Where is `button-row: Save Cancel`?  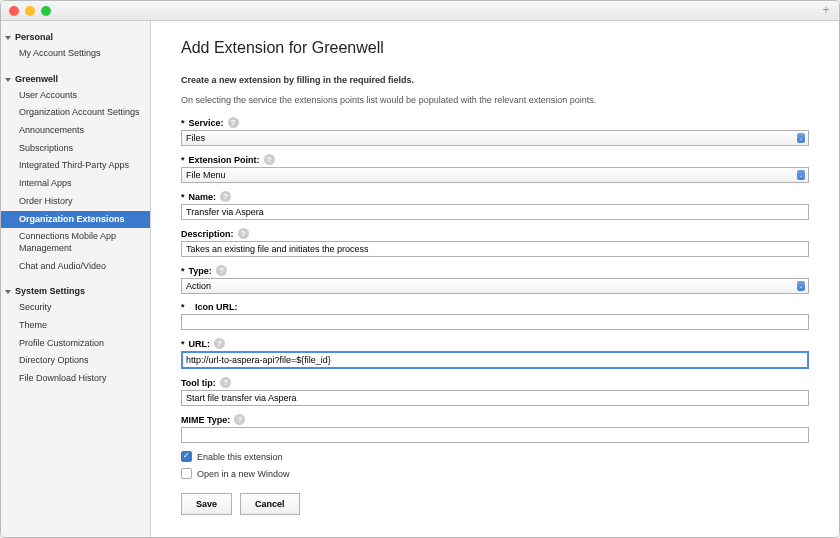 button-row: Save Cancel is located at coordinates (495, 504).